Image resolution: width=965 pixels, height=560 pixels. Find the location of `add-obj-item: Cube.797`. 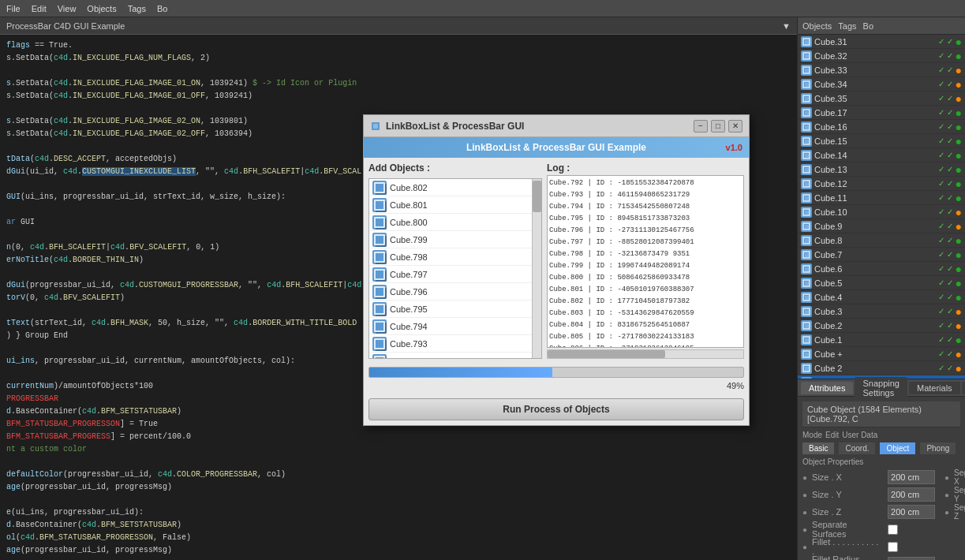

add-obj-item: Cube.797 is located at coordinates (455, 274).